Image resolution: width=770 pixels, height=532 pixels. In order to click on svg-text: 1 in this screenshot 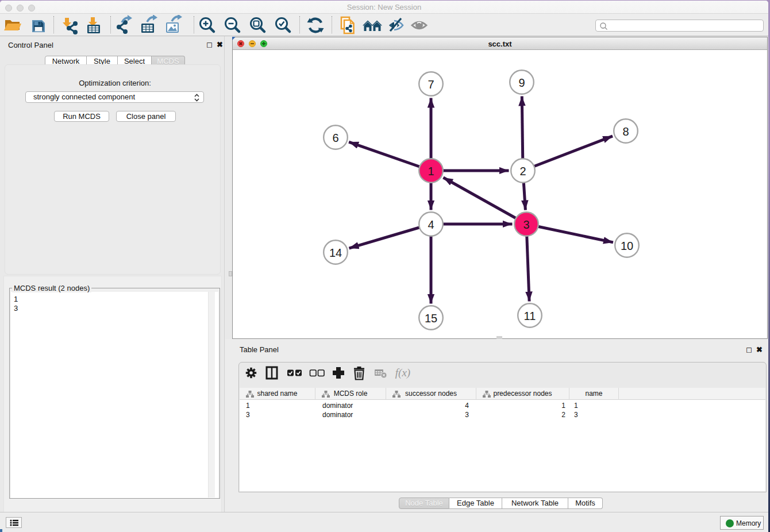, I will do `click(431, 171)`.